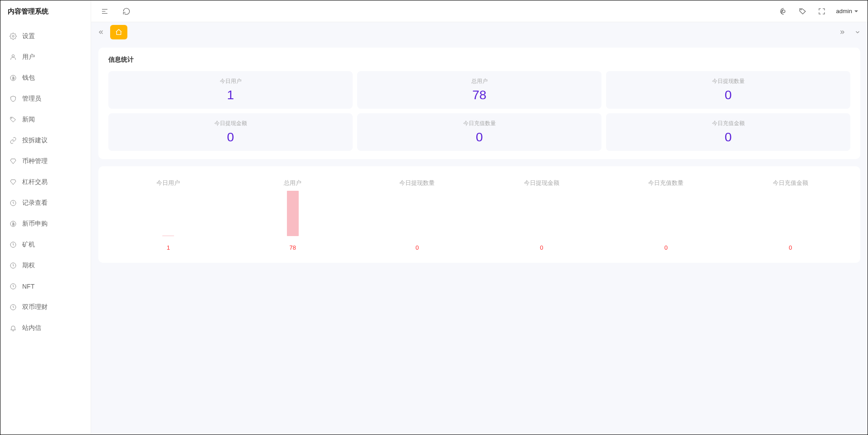  I want to click on sidebar-item-user: 用户, so click(45, 57).